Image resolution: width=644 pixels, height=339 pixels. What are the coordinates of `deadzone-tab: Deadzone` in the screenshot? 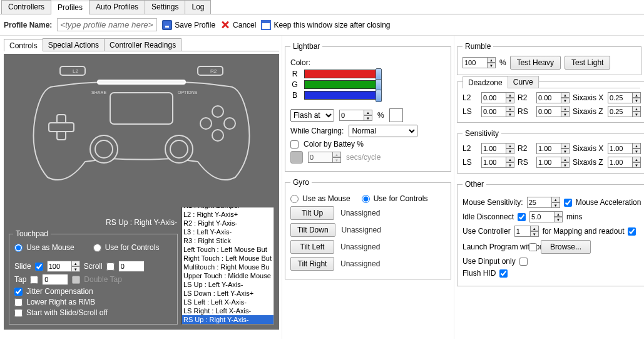 It's located at (486, 83).